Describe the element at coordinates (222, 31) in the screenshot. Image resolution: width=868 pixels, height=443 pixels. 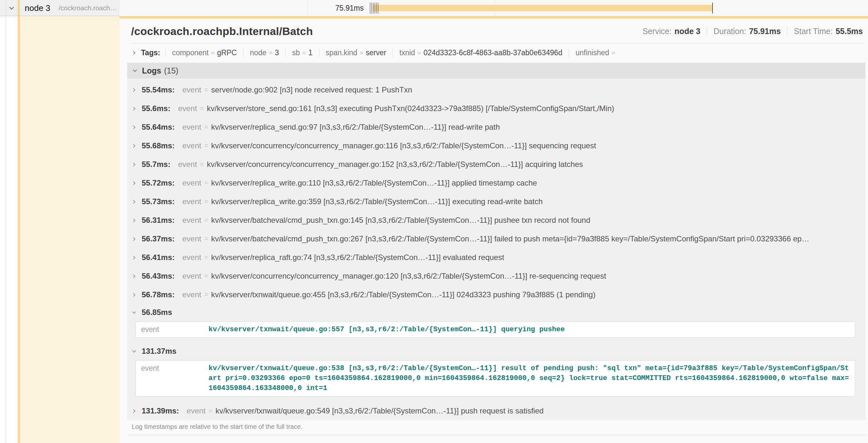
I see `span-detail-title: /cockroach.roachpb.Internal/Batch` at that location.